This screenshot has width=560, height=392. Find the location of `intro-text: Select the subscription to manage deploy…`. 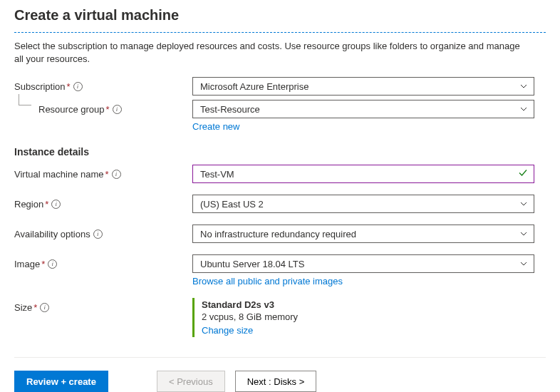

intro-text: Select the subscription to manage deploy… is located at coordinates (271, 53).